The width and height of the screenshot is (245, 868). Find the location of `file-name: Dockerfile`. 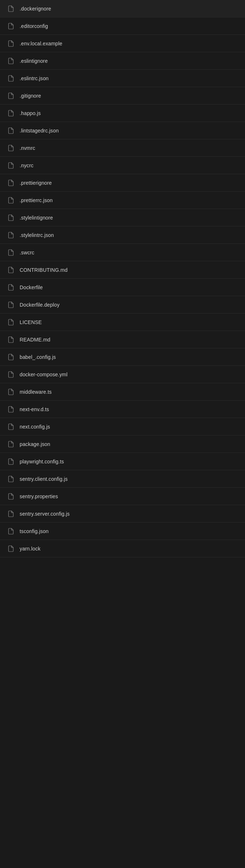

file-name: Dockerfile is located at coordinates (31, 287).